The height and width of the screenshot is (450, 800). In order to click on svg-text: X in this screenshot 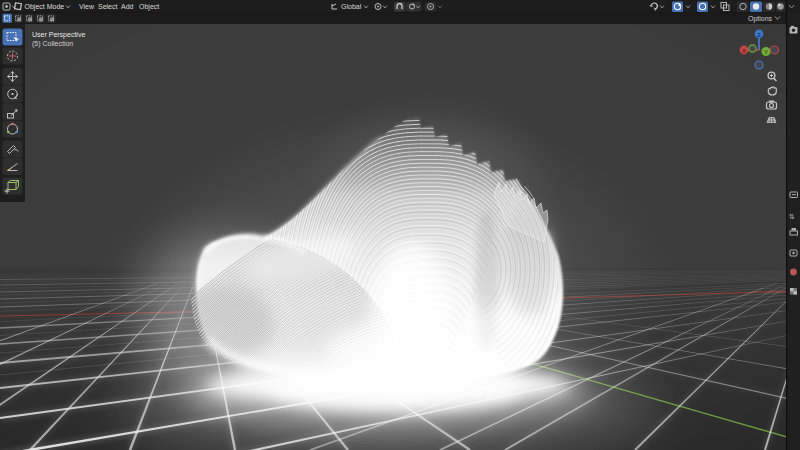, I will do `click(744, 51)`.